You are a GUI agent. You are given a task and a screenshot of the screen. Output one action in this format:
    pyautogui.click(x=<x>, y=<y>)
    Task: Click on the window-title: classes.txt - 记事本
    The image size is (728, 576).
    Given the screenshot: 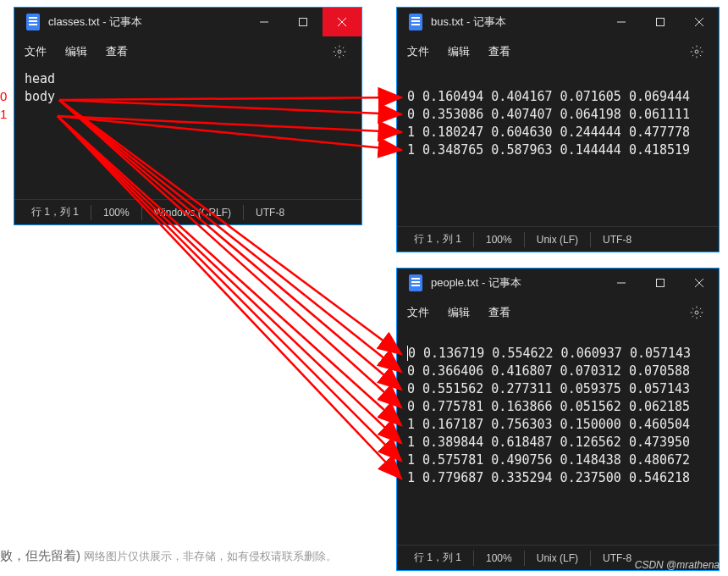 What is the action you would take?
    pyautogui.click(x=95, y=22)
    